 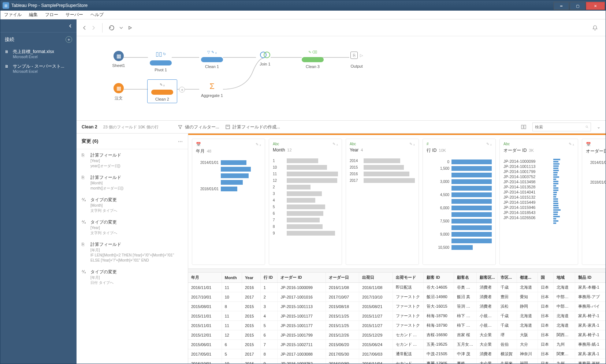 What do you see at coordinates (595, 28) in the screenshot?
I see `notifications-icon` at bounding box center [595, 28].